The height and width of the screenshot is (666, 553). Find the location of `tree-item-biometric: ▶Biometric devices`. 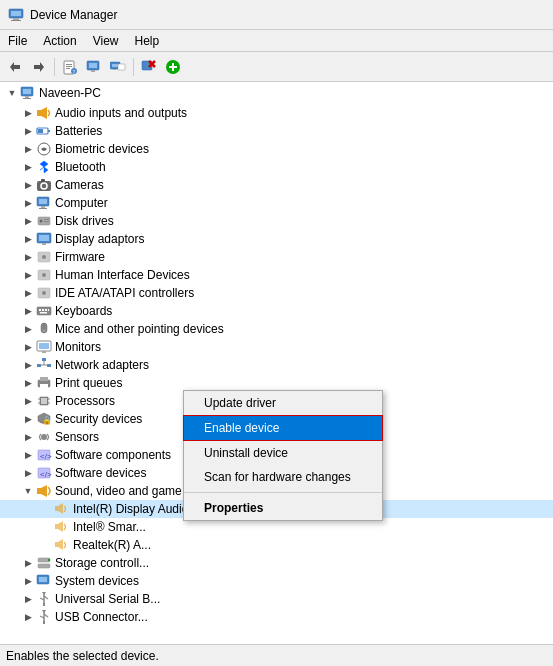

tree-item-biometric: ▶Biometric devices is located at coordinates (276, 149).